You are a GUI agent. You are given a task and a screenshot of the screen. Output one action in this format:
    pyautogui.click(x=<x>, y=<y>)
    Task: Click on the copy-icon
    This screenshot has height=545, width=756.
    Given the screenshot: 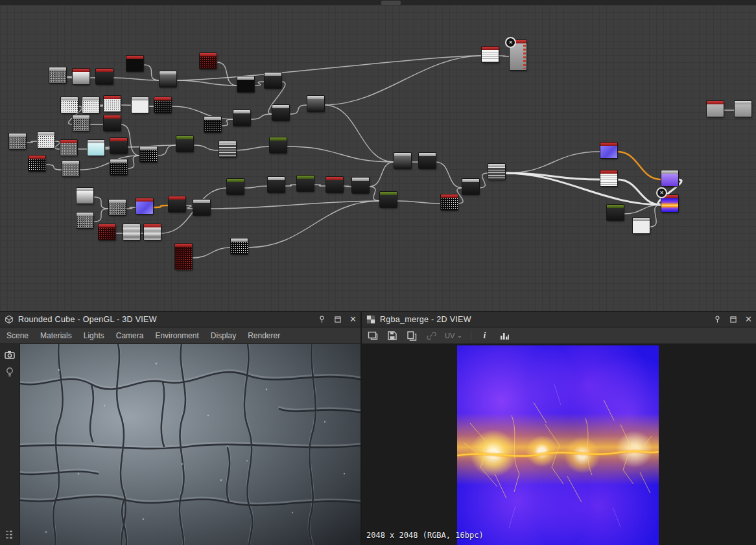 What is the action you would take?
    pyautogui.click(x=412, y=336)
    